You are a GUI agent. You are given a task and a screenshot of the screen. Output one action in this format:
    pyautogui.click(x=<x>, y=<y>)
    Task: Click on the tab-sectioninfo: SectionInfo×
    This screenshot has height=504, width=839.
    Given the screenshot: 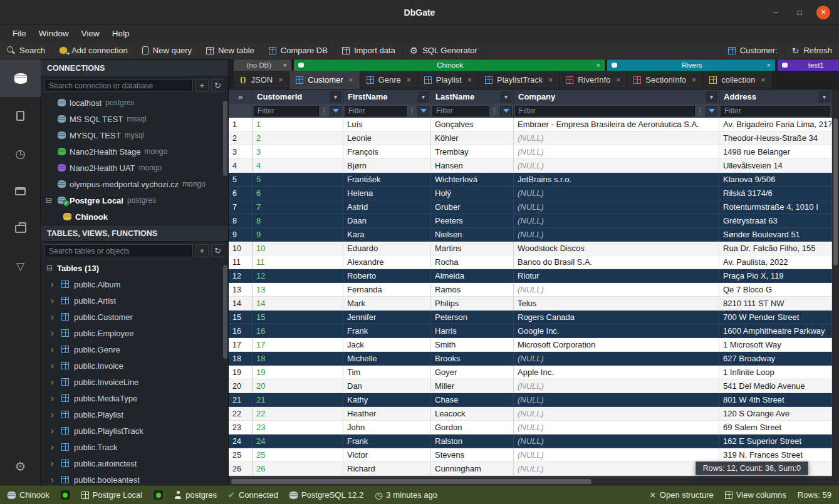 What is the action you would take?
    pyautogui.click(x=665, y=80)
    